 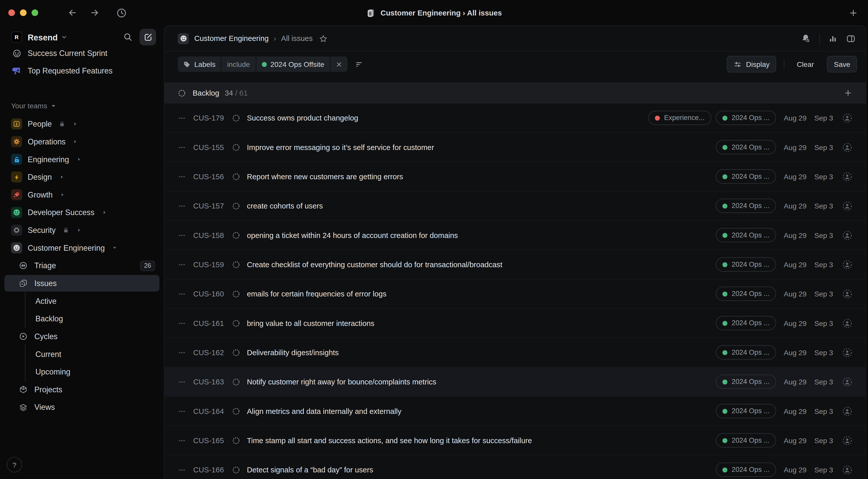 What do you see at coordinates (515, 323) in the screenshot?
I see `issue-row-cus-161: CUS-161 bring value to all customer inte…` at bounding box center [515, 323].